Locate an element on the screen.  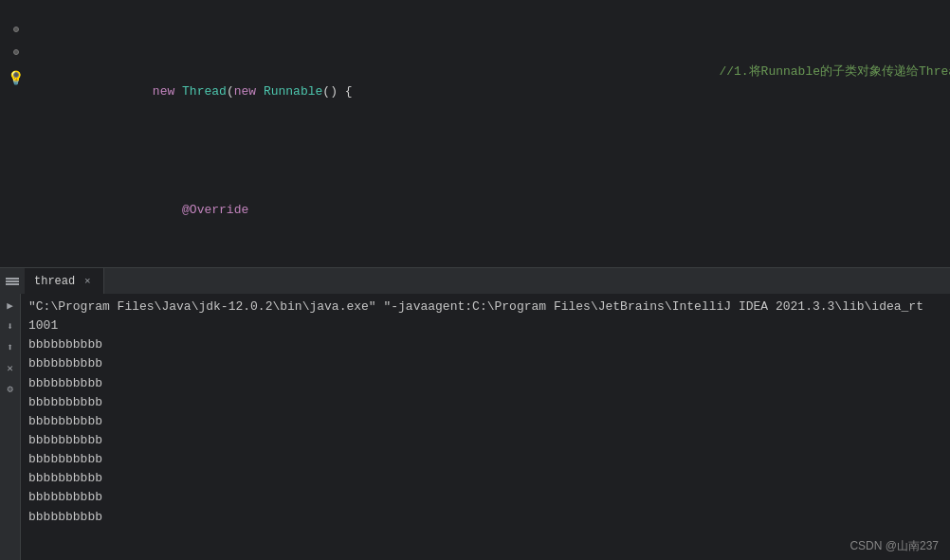
output-str-10: bbbbbbbbbb is located at coordinates (485, 517).